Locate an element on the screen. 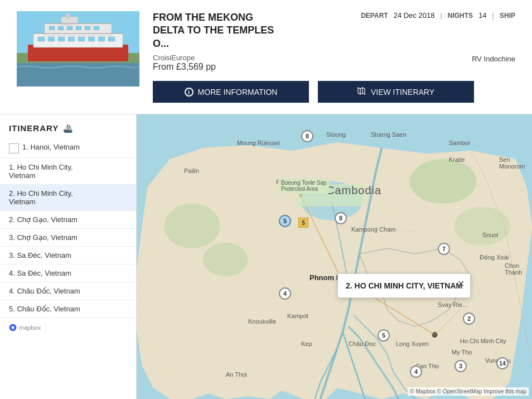 Image resolution: width=532 pixels, height=399 pixels. list-item: 3. Sa Đéc, Vietnam is located at coordinates (68, 256).